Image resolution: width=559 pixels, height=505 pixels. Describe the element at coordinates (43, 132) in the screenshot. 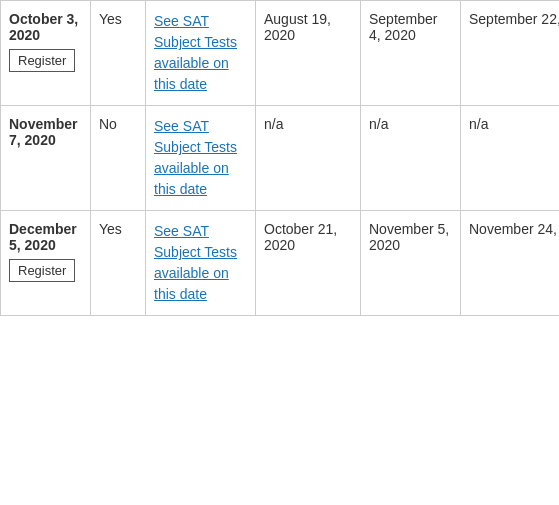

I see `test-date: November 7, 2020` at that location.